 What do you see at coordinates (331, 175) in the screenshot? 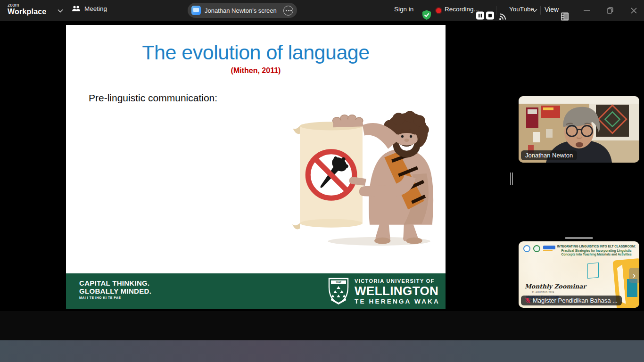
I see `no-club-sign` at bounding box center [331, 175].